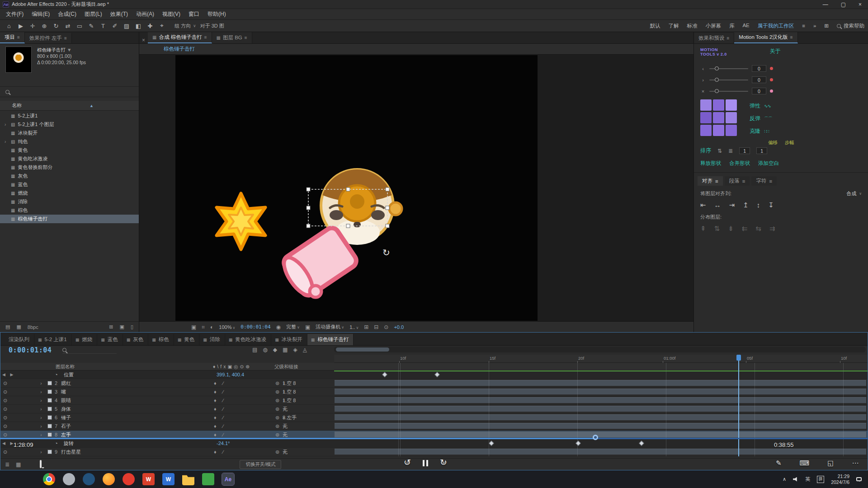 The width and height of the screenshot is (868, 488). What do you see at coordinates (227, 327) in the screenshot?
I see `zoom-level: 100%∨` at bounding box center [227, 327].